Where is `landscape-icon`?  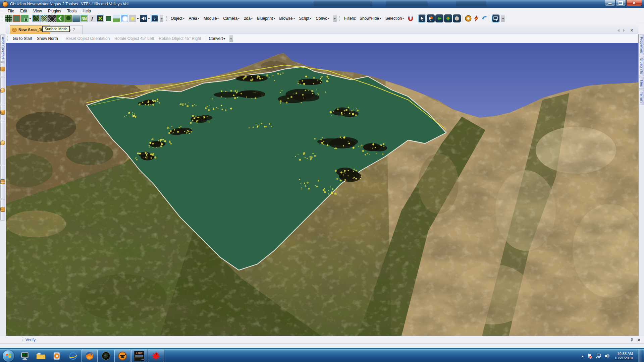 landscape-icon is located at coordinates (116, 18).